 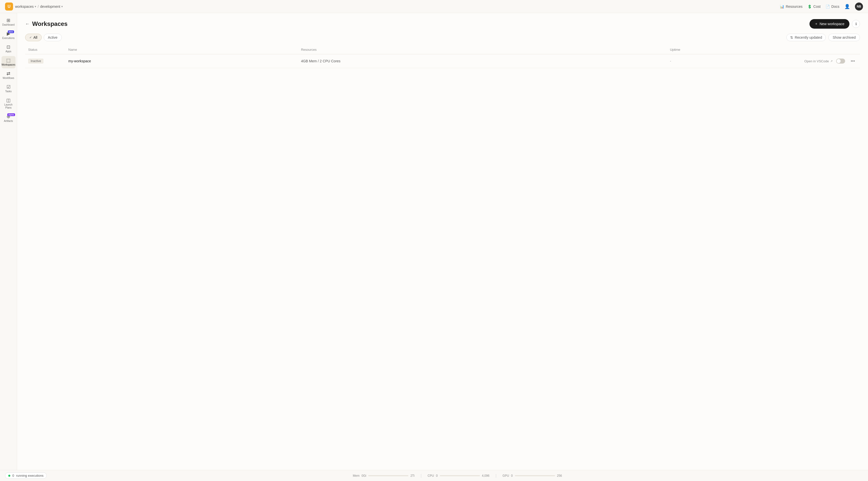 What do you see at coordinates (791, 6) in the screenshot?
I see `resources-nav-link: 📊 Resources` at bounding box center [791, 6].